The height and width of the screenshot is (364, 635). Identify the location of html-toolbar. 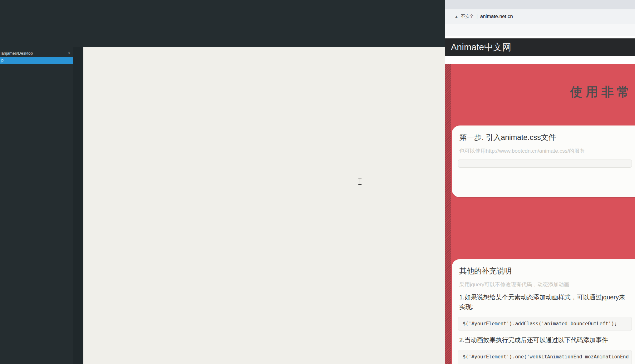
(223, 31).